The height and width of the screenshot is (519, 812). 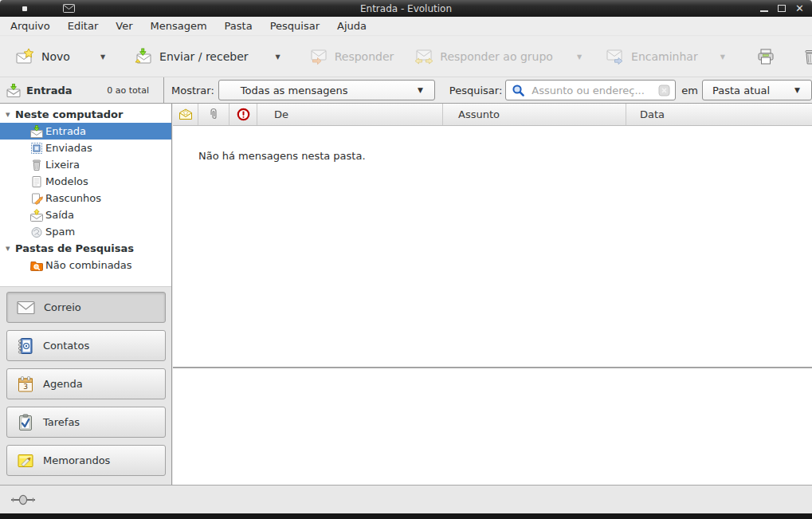 I want to click on titlebar: Entrada - Evolution ✕, so click(x=406, y=8).